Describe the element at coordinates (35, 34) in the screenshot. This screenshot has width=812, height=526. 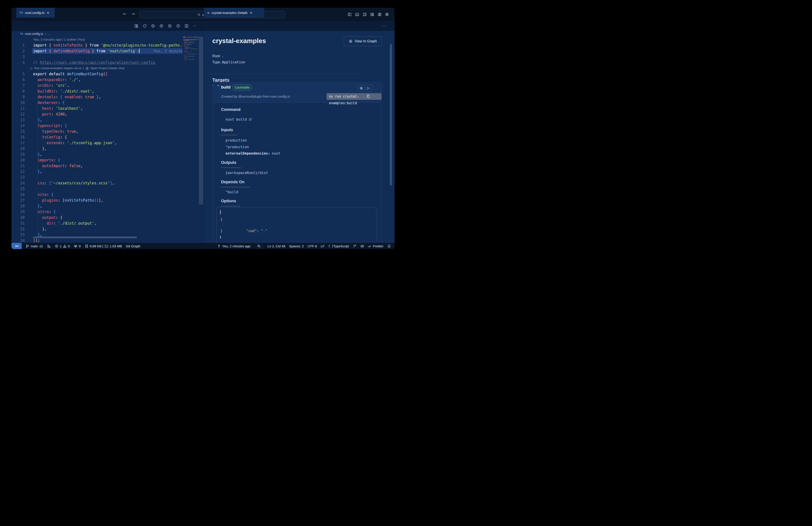
I see `breadcrumb: TS nuxt.config.ts › ...` at that location.